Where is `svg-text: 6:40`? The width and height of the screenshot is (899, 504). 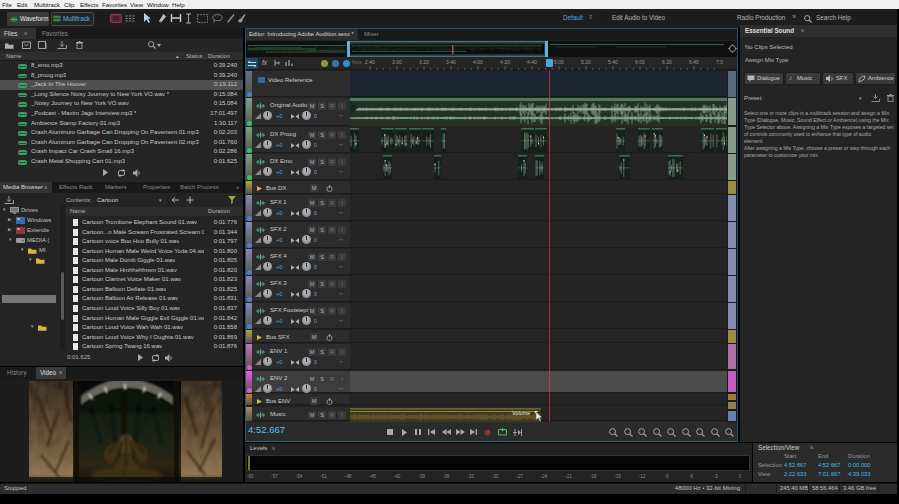 svg-text: 6:40 is located at coordinates (694, 62).